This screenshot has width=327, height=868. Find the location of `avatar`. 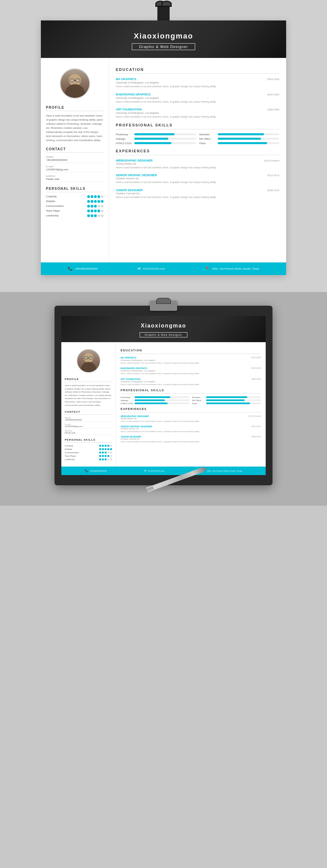

avatar is located at coordinates (75, 83).